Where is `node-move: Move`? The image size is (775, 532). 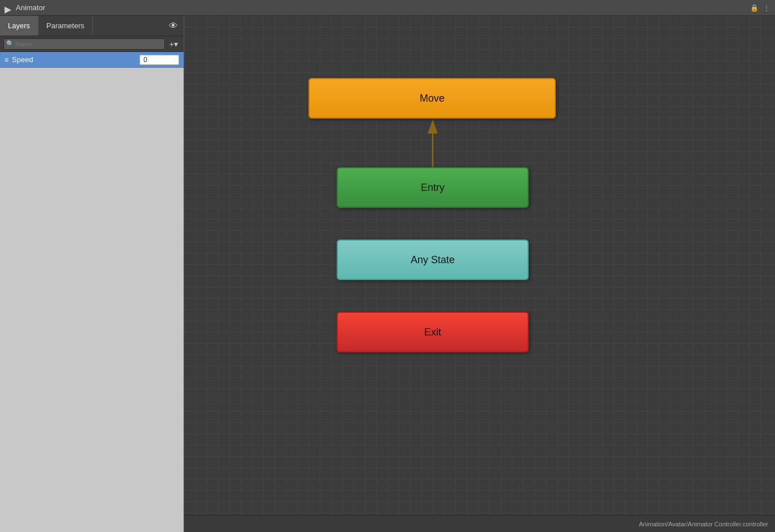
node-move: Move is located at coordinates (432, 98).